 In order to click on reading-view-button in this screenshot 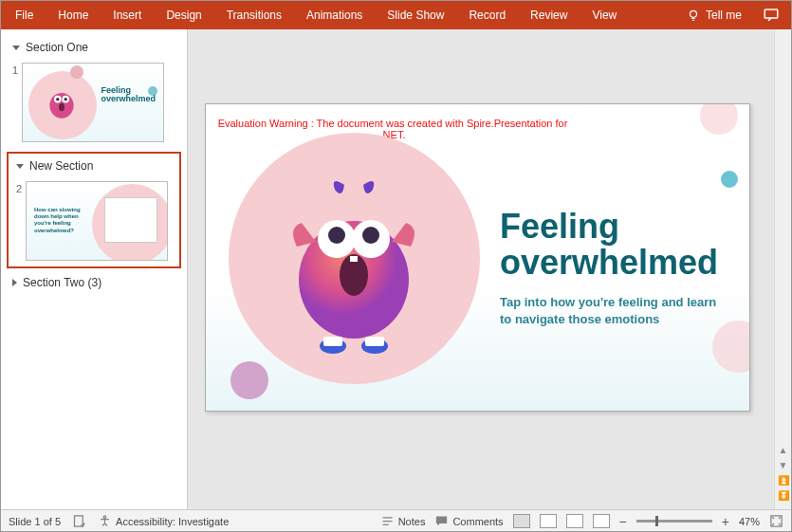, I will do `click(575, 522)`.